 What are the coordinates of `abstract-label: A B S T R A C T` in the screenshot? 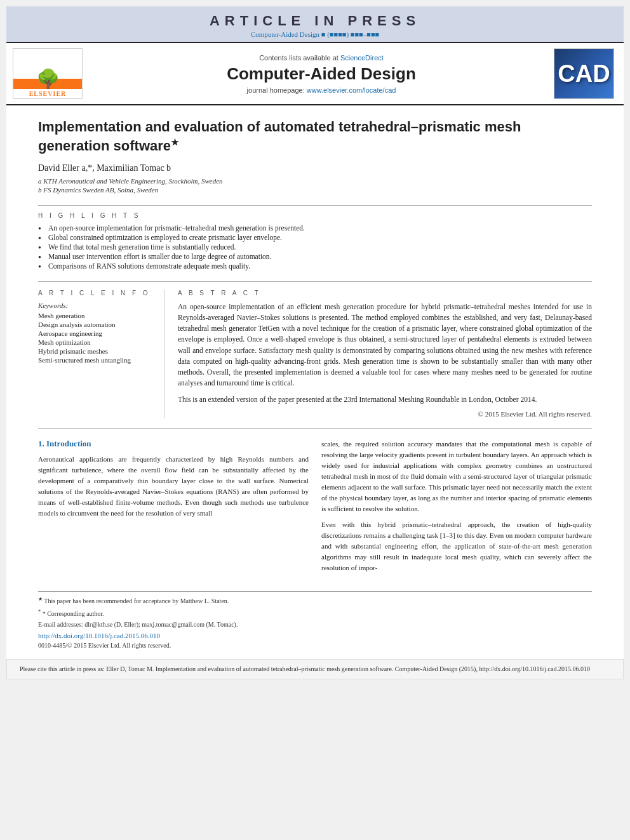 It's located at (385, 293).